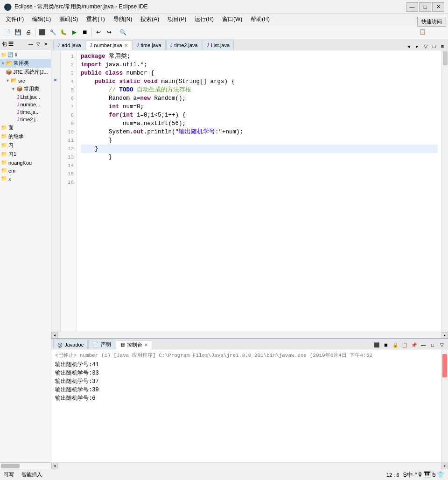  What do you see at coordinates (139, 73) in the screenshot?
I see `plain-3b: number {` at bounding box center [139, 73].